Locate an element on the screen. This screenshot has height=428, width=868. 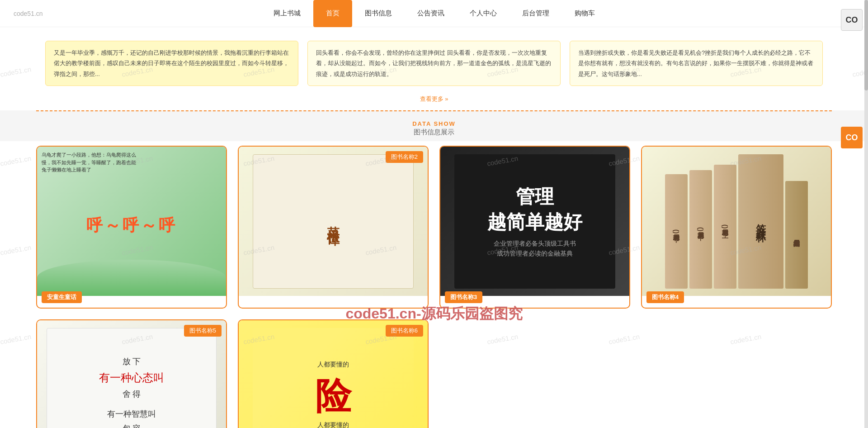
nav-item-cart: 购物车 is located at coordinates (585, 14).